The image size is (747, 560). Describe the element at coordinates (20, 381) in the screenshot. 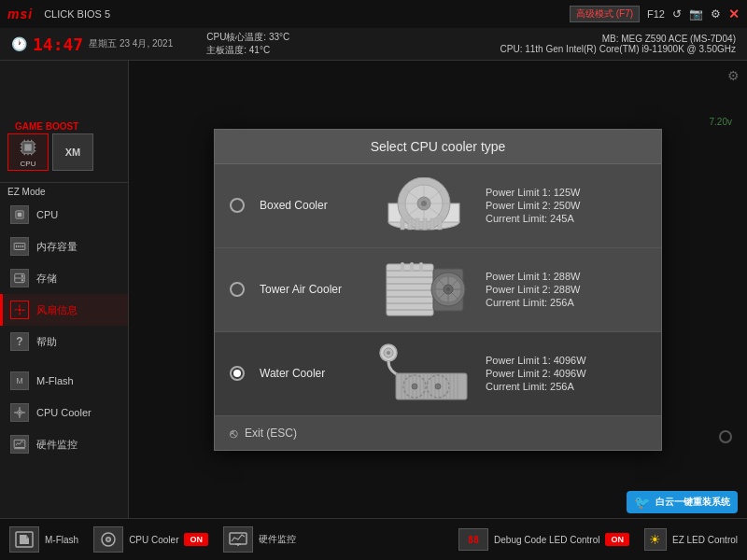

I see `mflash-sidebar-icon: M` at that location.